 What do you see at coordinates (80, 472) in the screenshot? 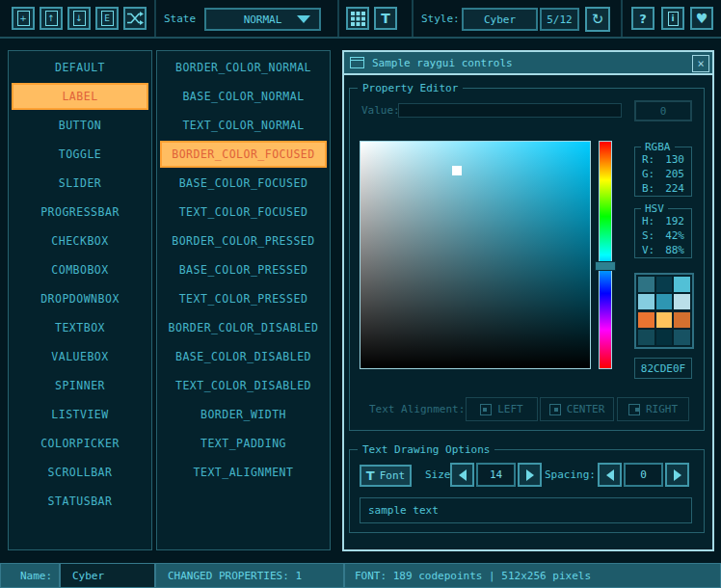
I see `list-item: SCROLLBAR` at bounding box center [80, 472].